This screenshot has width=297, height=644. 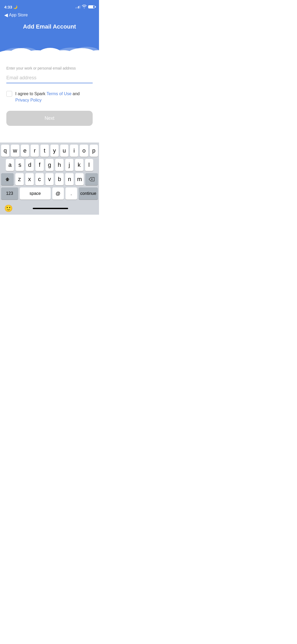 What do you see at coordinates (74, 151) in the screenshot?
I see `key-i: i` at bounding box center [74, 151].